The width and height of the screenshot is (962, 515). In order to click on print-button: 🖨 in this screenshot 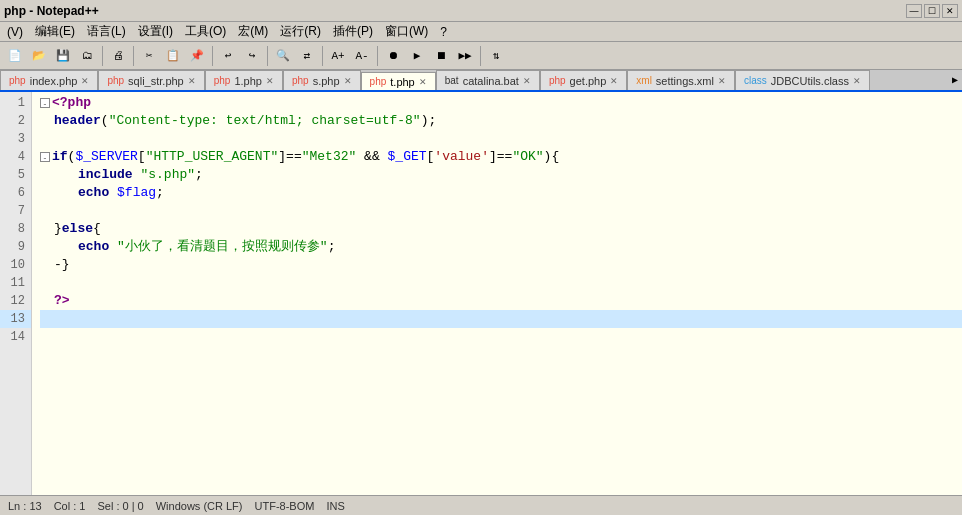, I will do `click(118, 56)`.